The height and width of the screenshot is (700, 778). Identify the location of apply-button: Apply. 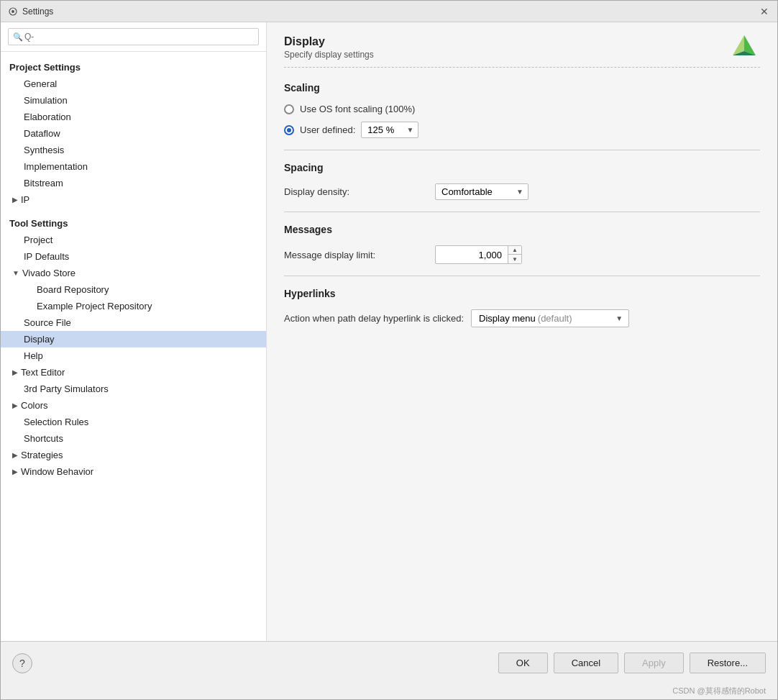
(654, 663).